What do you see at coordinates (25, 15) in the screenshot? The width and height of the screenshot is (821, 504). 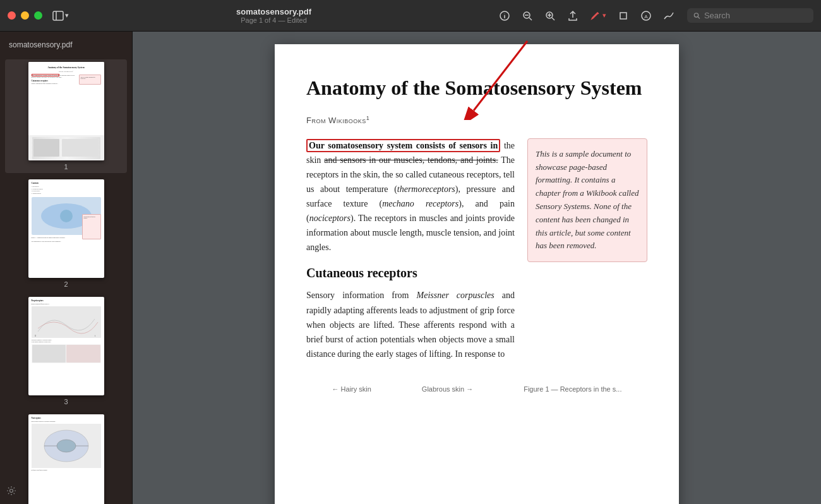 I see `minimize-button` at bounding box center [25, 15].